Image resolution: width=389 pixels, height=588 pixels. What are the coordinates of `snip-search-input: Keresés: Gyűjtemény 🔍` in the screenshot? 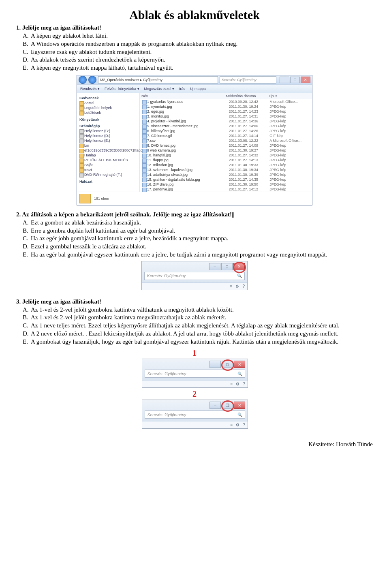 It's located at (194, 276).